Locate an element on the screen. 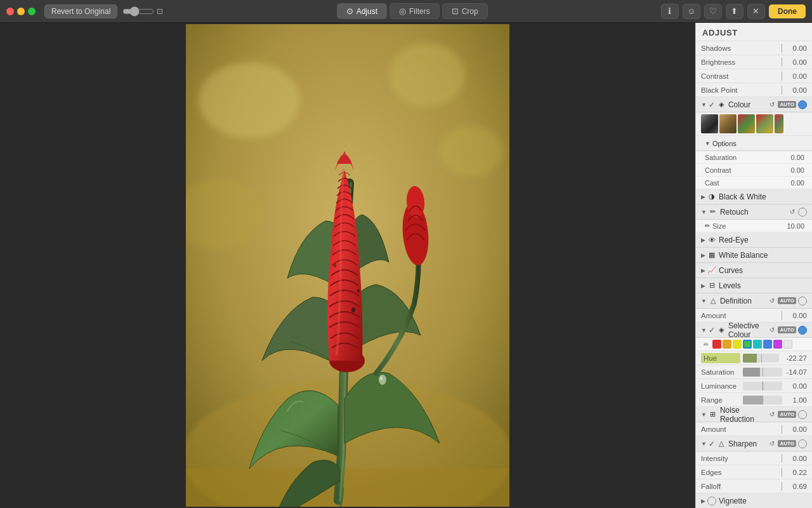  revert-label: Revert to Original is located at coordinates (81, 11).